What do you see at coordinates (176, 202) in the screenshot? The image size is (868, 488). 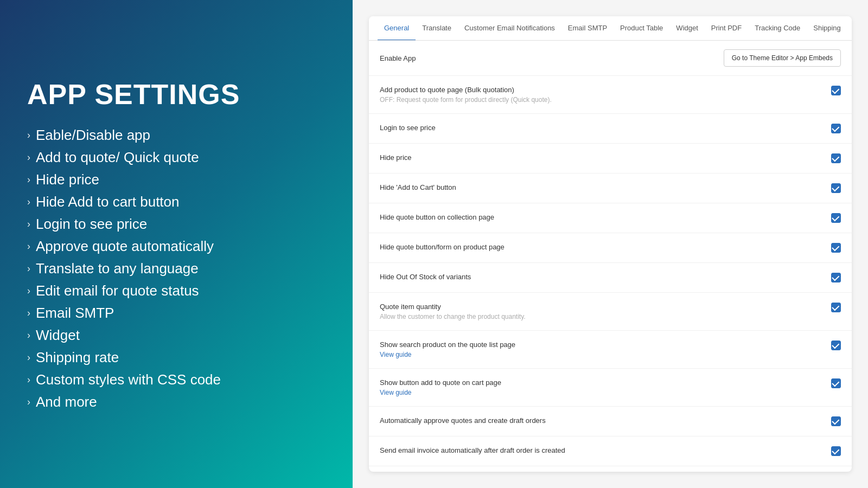 I see `feature-item: ›Hide Add to cart button` at bounding box center [176, 202].